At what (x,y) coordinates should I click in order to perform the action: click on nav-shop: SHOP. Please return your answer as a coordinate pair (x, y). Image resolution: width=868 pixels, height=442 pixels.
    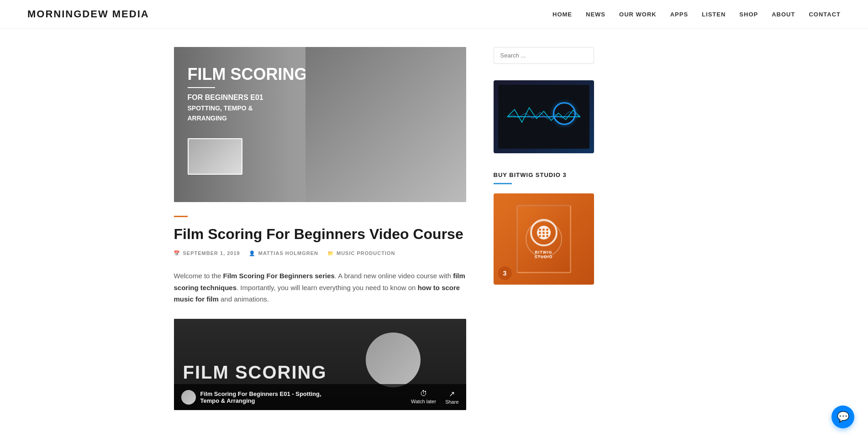
    Looking at the image, I should click on (749, 15).